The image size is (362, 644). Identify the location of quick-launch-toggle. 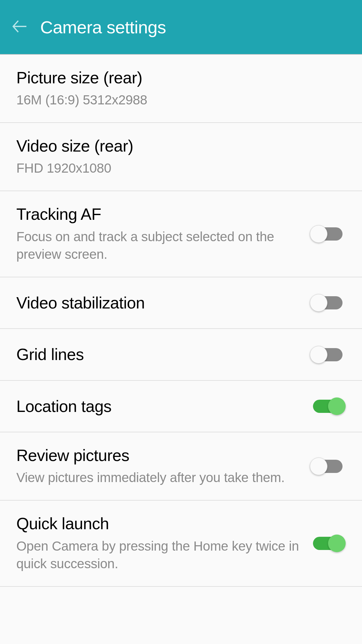
(328, 543).